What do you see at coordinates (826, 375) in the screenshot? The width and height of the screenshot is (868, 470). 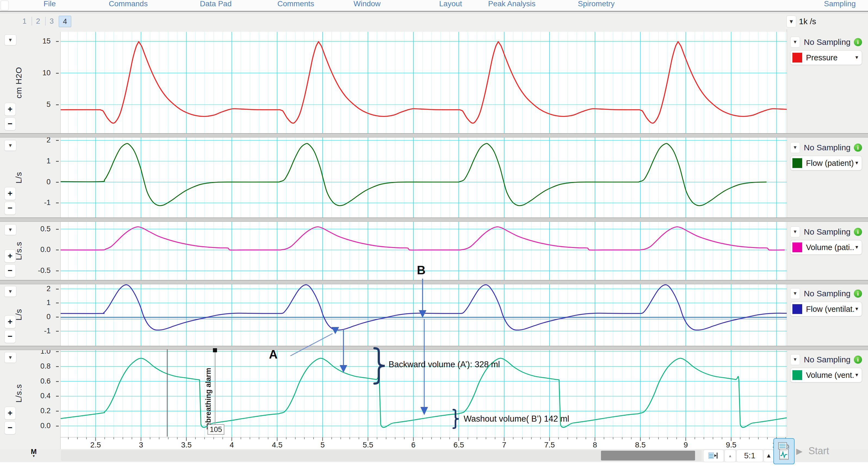 I see `channel-5-source-select: Volume (vent...▼` at bounding box center [826, 375].